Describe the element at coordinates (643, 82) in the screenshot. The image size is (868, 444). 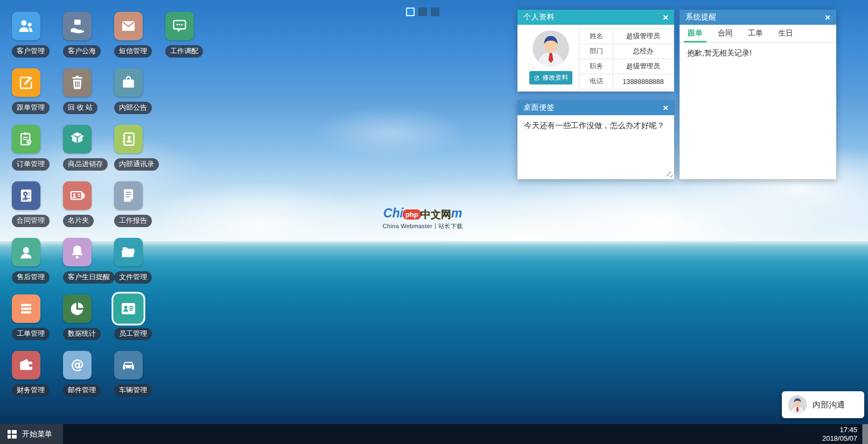
I see `profile-field-value: 13888888888` at that location.